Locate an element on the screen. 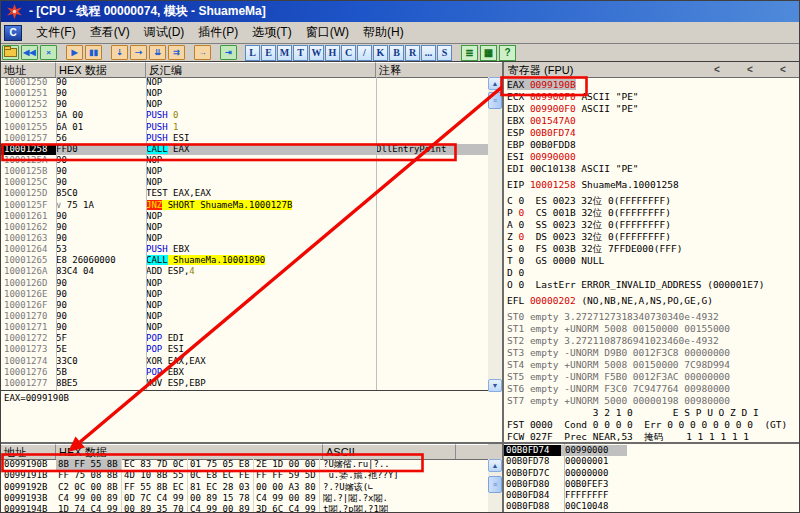 Image resolution: width=800 pixels, height=513 pixels. register-line: A 0 SS 0023 32位 0(FFFFFFFF) is located at coordinates (653, 225).